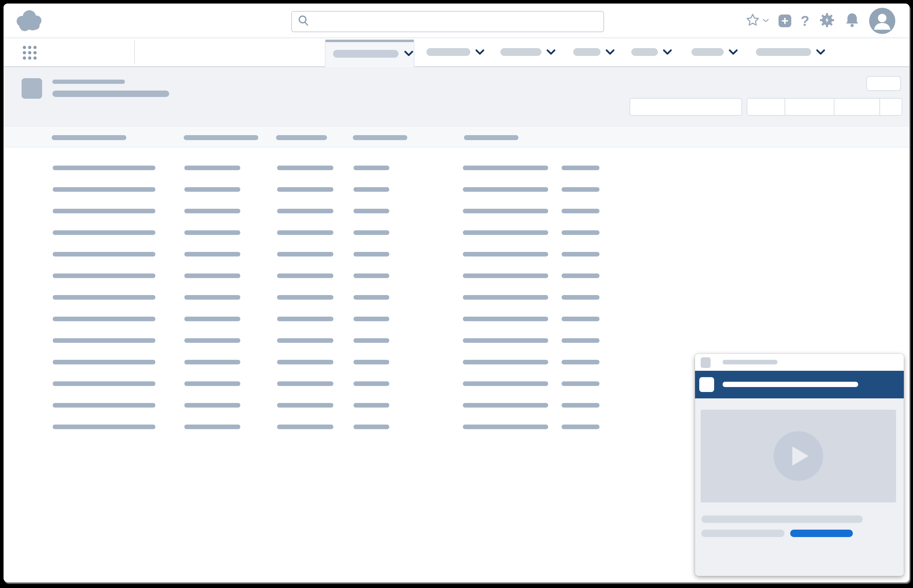  I want to click on popup-text-placeholder, so click(743, 533).